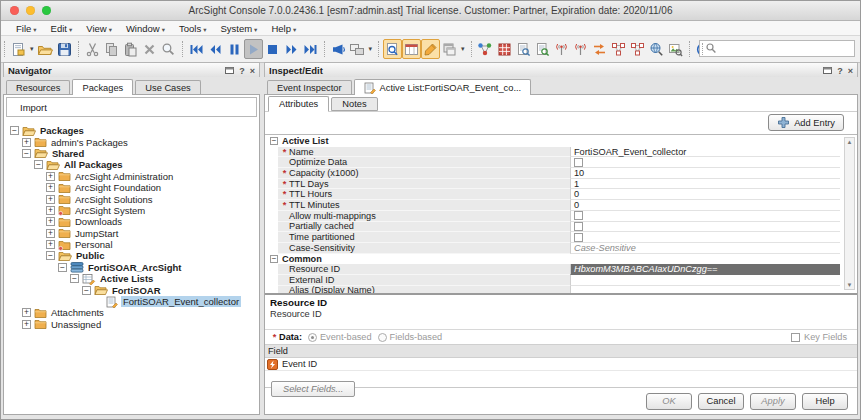  I want to click on tree-item-arcsight-administration: +ArcSight Administration, so click(132, 176).